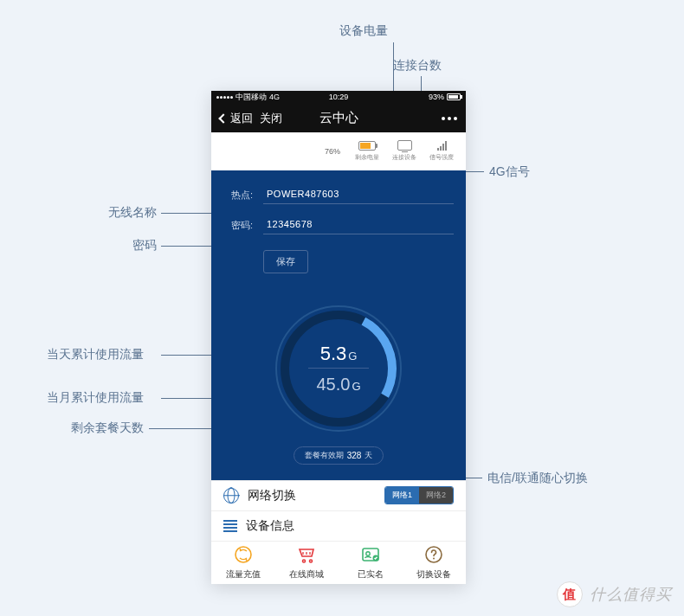 The height and width of the screenshot is (616, 684). Describe the element at coordinates (339, 230) in the screenshot. I see `wifi-settings-panel: 热点: POWER487603 密码: 12345678 保存` at that location.